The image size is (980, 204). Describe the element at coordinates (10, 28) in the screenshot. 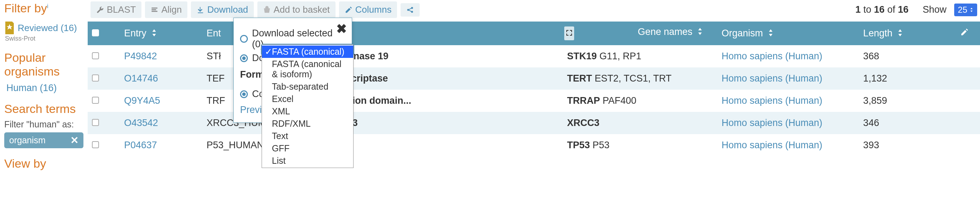

I see `reviewed-star-icon` at that location.